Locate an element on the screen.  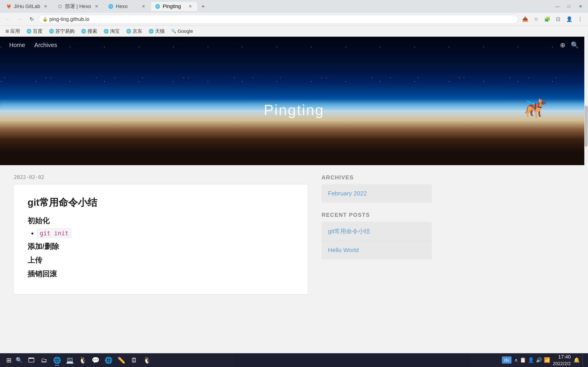
tab-close-hexo: ✕ is located at coordinates (143, 6).